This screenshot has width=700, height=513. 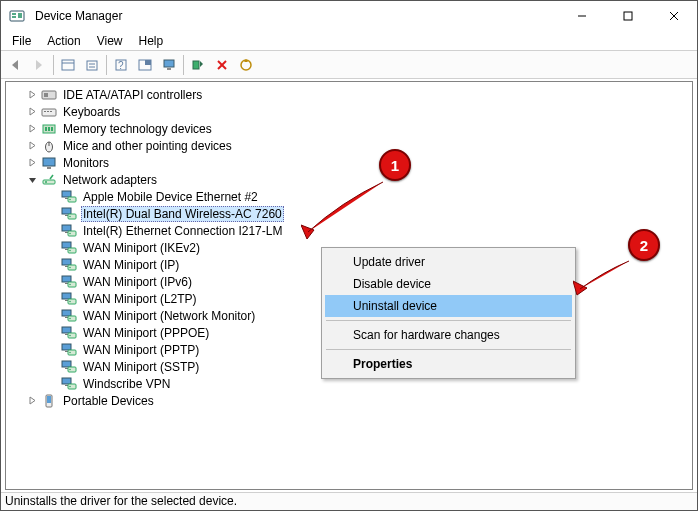 I want to click on menu-help: Help, so click(x=152, y=41).